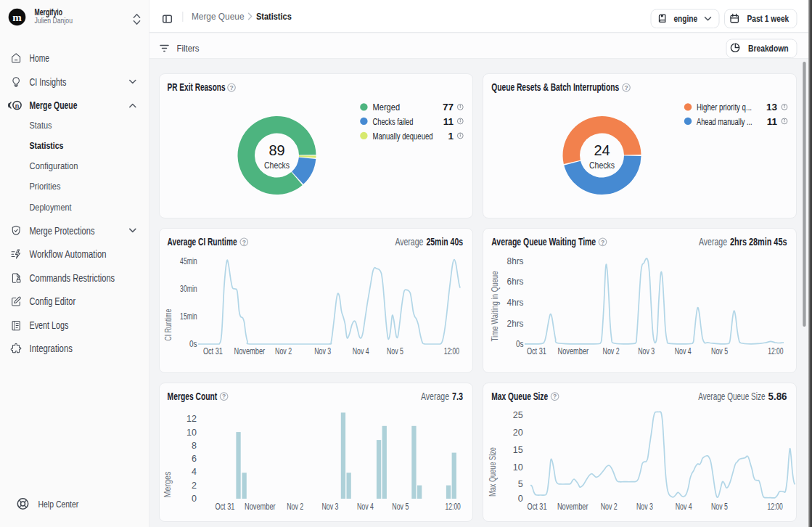 Image resolution: width=812 pixels, height=527 pixels. What do you see at coordinates (192, 433) in the screenshot?
I see `svg-text: 10` at bounding box center [192, 433].